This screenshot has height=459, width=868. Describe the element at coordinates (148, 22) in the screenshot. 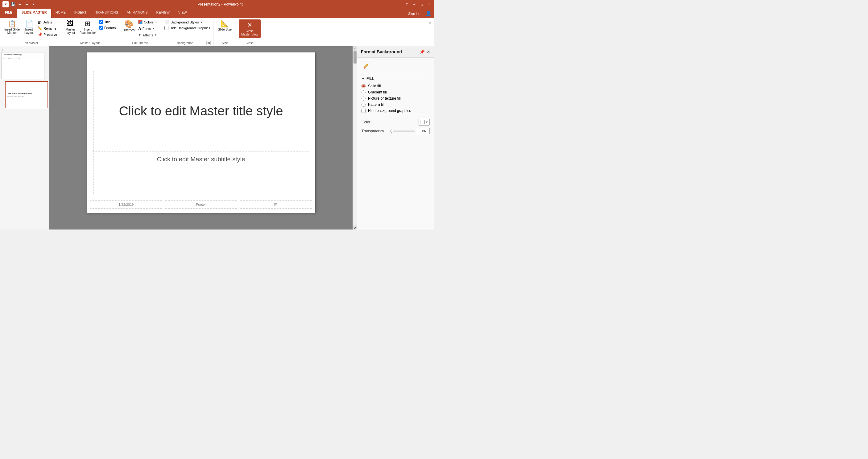

I see `colors-button: Colors ▼` at that location.